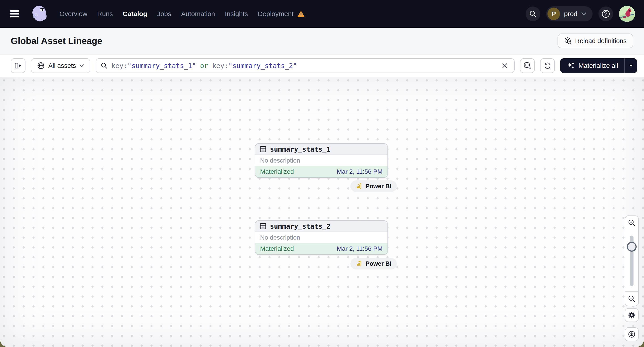 The width and height of the screenshot is (644, 347). I want to click on graph-settings-button, so click(632, 315).